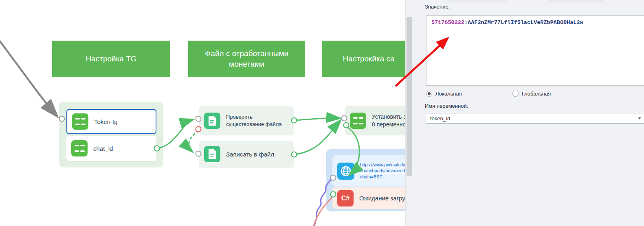  Describe the element at coordinates (112, 122) in the screenshot. I see `node-token-tg: Token-tg` at that location.